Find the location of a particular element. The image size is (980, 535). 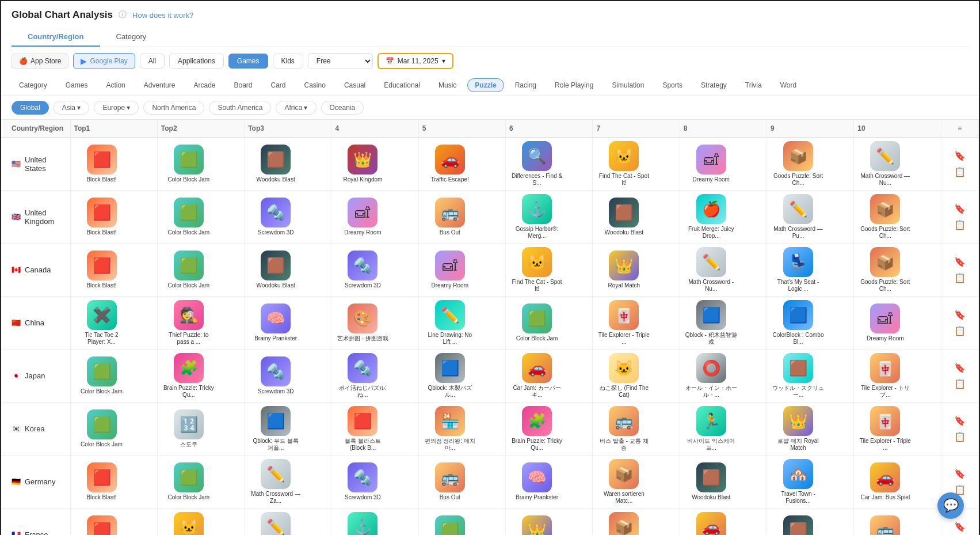

google-play-button: ▶ Google Play is located at coordinates (104, 61).